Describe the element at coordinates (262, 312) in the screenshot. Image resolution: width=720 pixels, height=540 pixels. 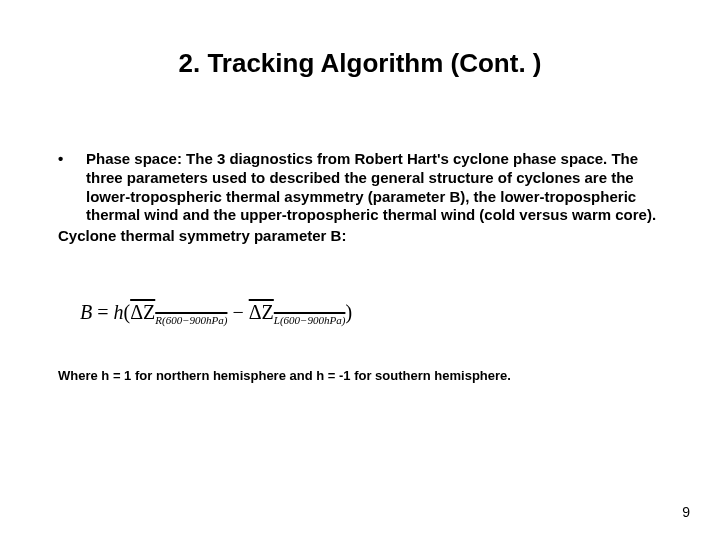
I see `eq-dz2-sym: ΔZ` at that location.